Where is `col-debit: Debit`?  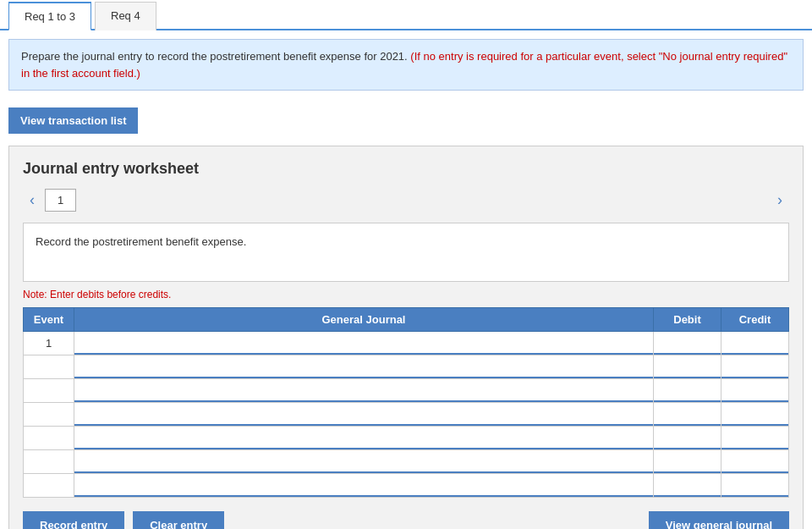
col-debit: Debit is located at coordinates (688, 320).